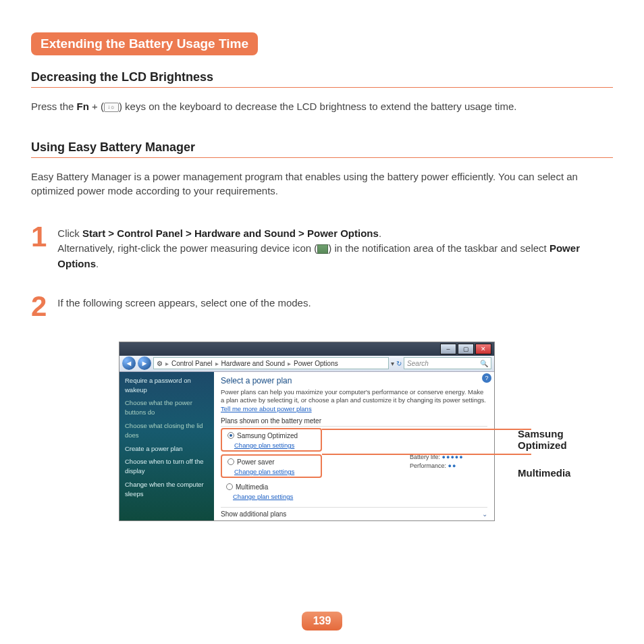 The height and width of the screenshot is (644, 644). I want to click on para-lcd: Press the Fn + (↓☼) keys on the keyboard…, so click(322, 107).